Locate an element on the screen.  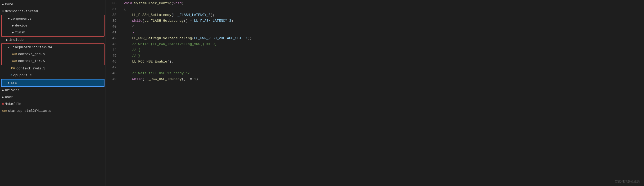
line-num-39: 39 is located at coordinates (111, 21).